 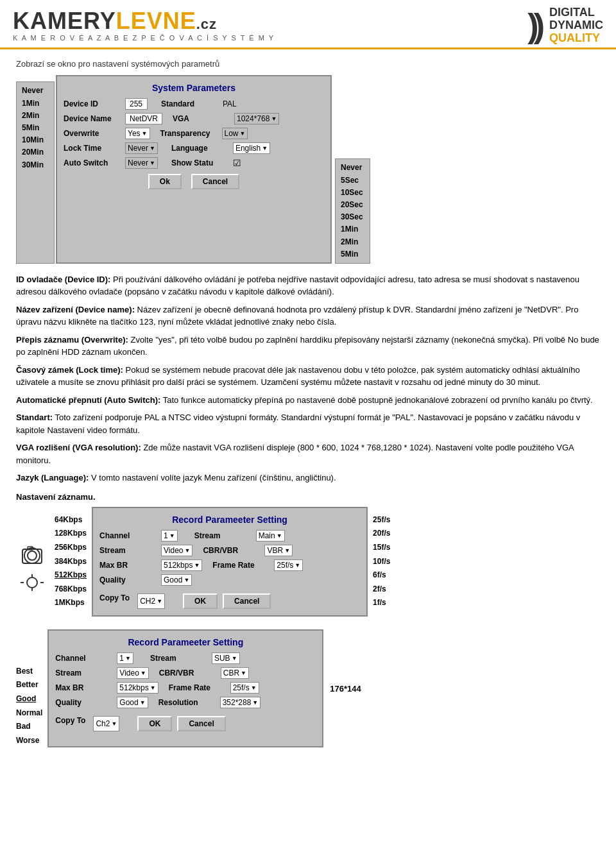 What do you see at coordinates (145, 133) in the screenshot?
I see `overwrite-arrow: ▼` at bounding box center [145, 133].